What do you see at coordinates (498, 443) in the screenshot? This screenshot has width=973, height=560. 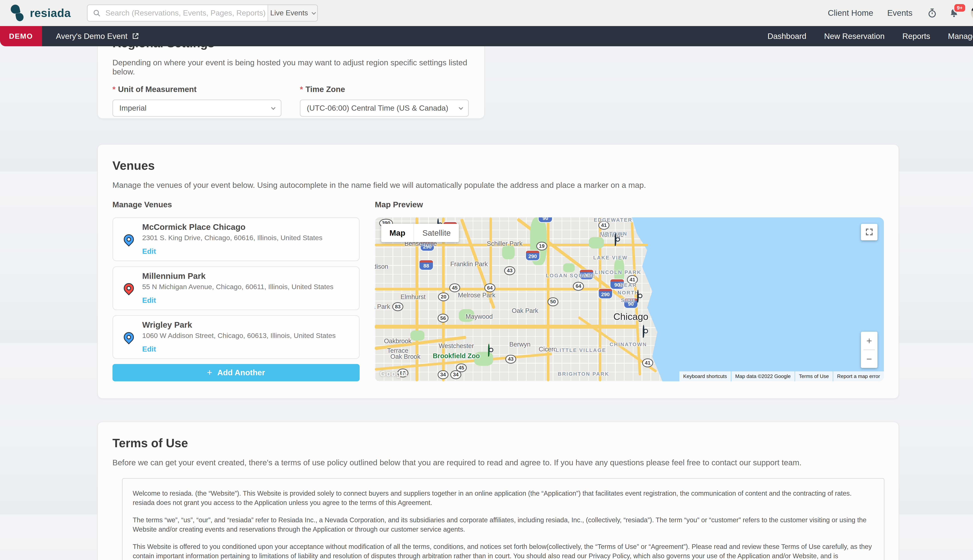 I see `terms-title: Terms of Use` at bounding box center [498, 443].